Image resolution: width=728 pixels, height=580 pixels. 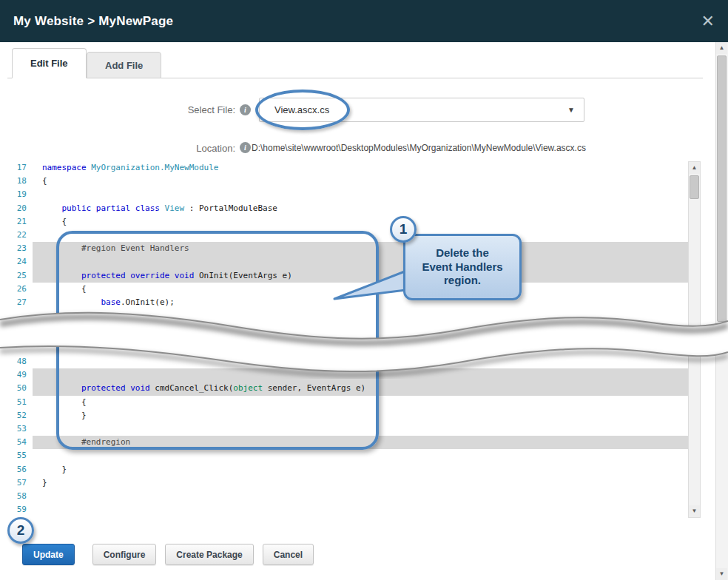 I want to click on line-number: 25, so click(x=20, y=276).